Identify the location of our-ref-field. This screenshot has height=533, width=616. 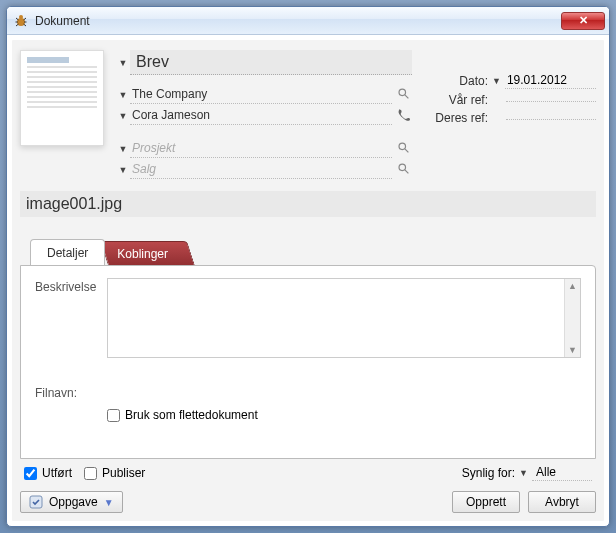
(551, 100).